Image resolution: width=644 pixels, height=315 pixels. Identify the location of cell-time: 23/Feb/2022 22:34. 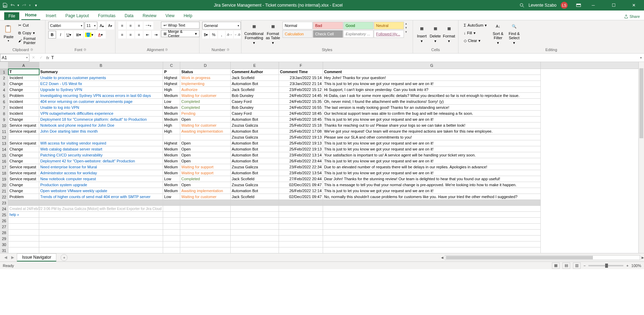
(301, 167).